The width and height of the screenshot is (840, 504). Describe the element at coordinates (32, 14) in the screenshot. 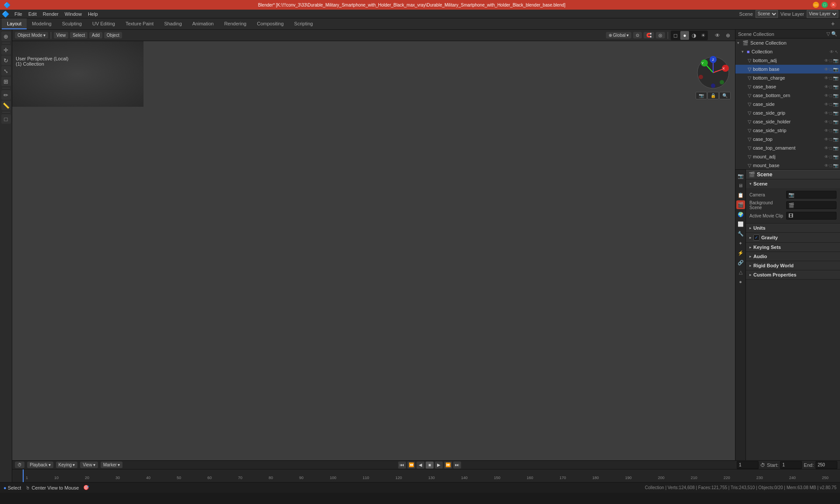

I see `menu-edit: Edit` at that location.